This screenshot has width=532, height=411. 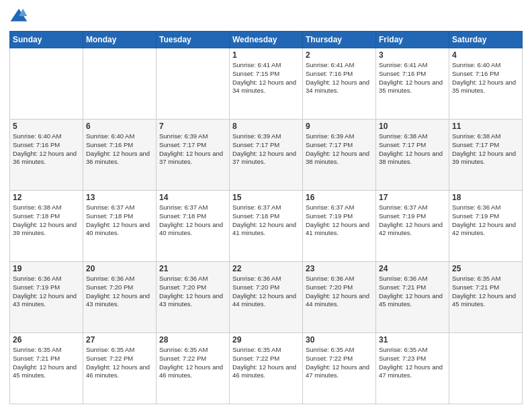 What do you see at coordinates (120, 197) in the screenshot?
I see `day-number: 13` at bounding box center [120, 197].